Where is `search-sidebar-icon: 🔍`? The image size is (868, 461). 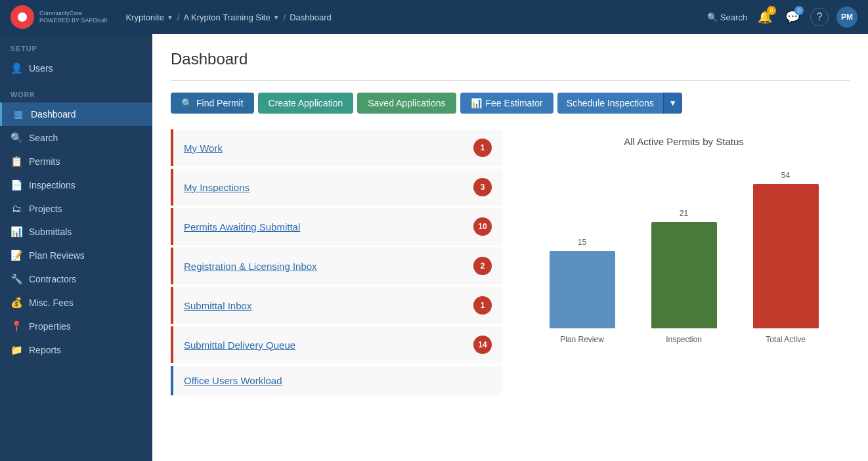 search-sidebar-icon: 🔍 is located at coordinates (16, 138).